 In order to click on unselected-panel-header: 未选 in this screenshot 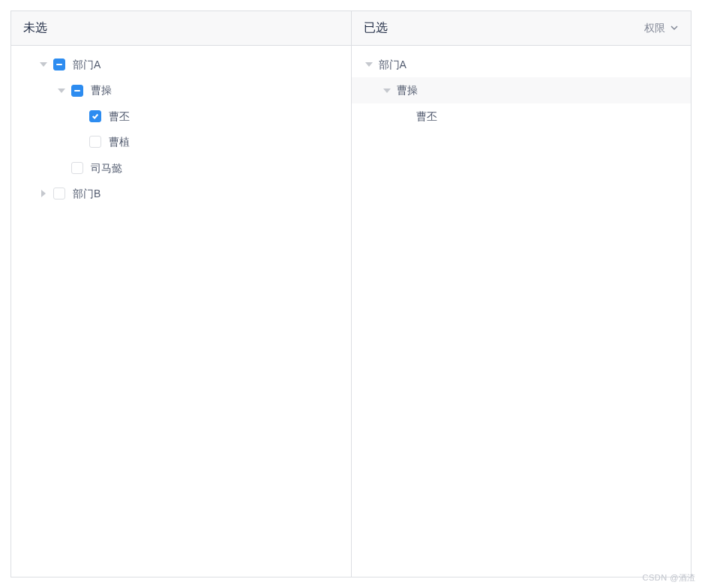, I will do `click(182, 28)`.